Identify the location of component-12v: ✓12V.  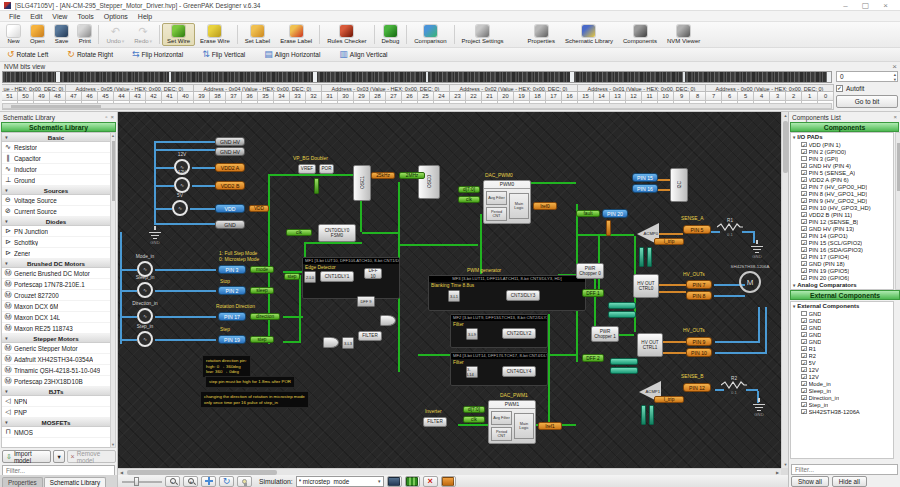
(842, 370).